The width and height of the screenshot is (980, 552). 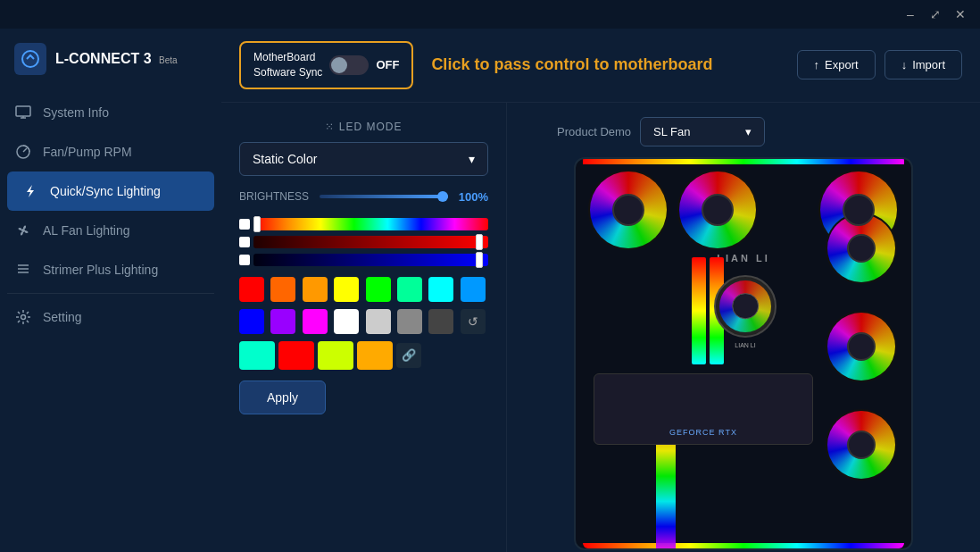 I want to click on sidebar-item-quick-sync-lighting: Quick/Sync Lighting, so click(x=111, y=191).